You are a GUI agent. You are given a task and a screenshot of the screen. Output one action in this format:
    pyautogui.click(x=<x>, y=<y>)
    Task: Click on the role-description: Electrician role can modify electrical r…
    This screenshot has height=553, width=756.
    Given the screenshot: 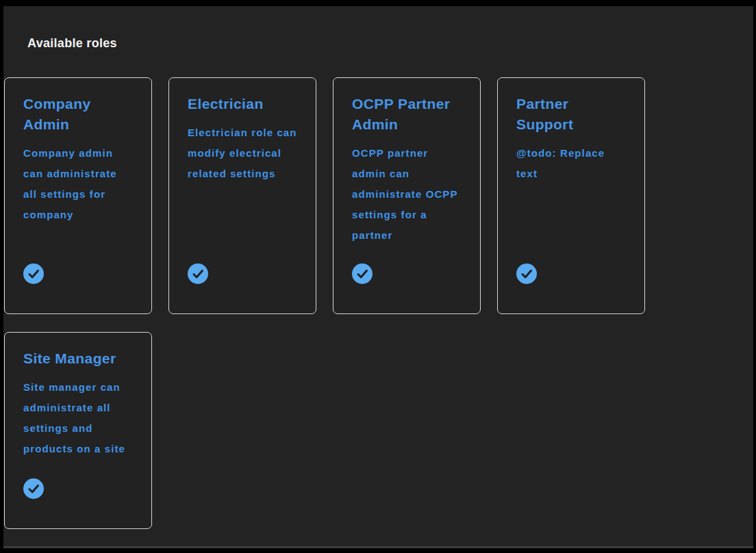 What is the action you would take?
    pyautogui.click(x=242, y=153)
    